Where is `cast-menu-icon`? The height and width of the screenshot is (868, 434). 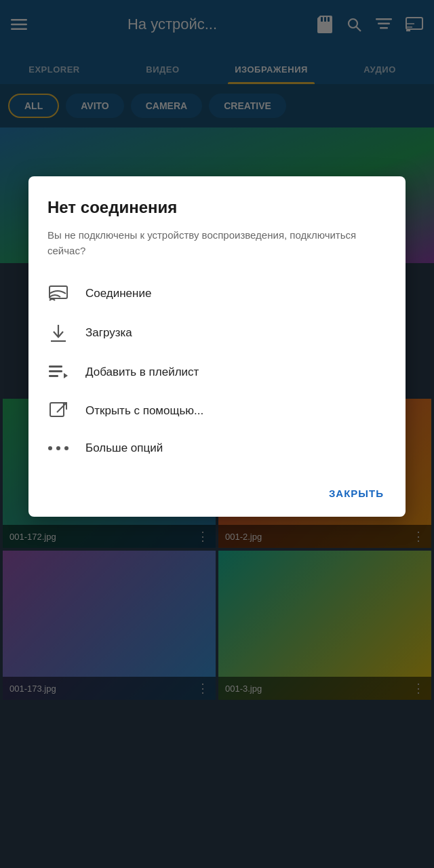 cast-menu-icon is located at coordinates (58, 294).